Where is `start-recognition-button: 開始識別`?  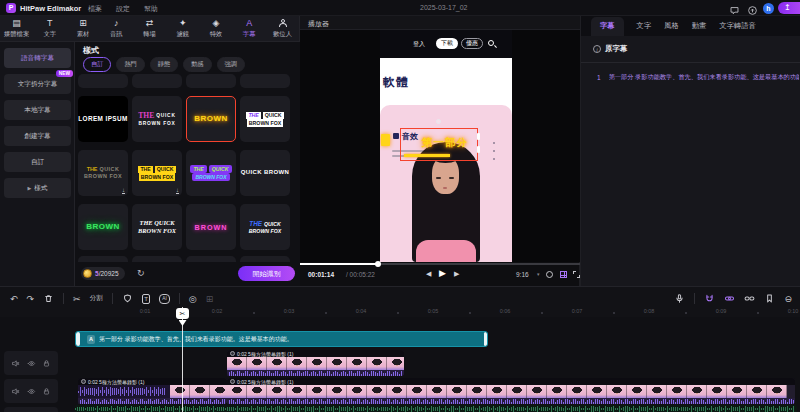 start-recognition-button: 開始識別 is located at coordinates (266, 274).